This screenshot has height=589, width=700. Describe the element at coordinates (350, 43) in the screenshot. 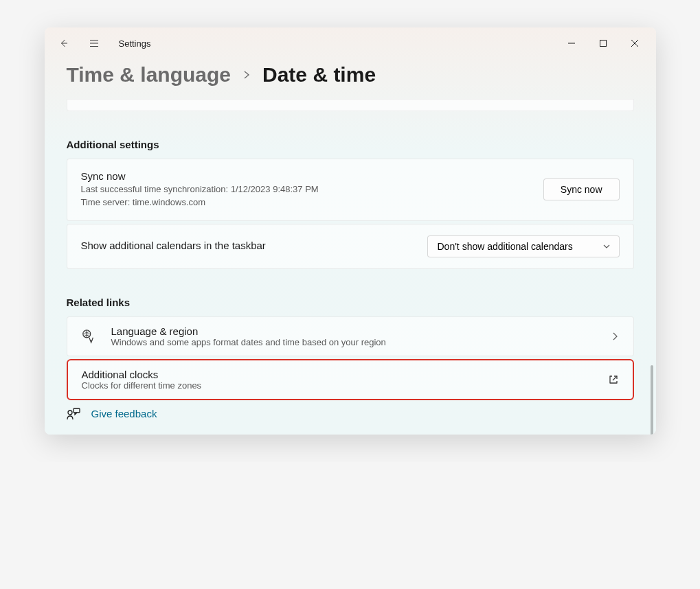

I see `titlebar: Settings` at that location.